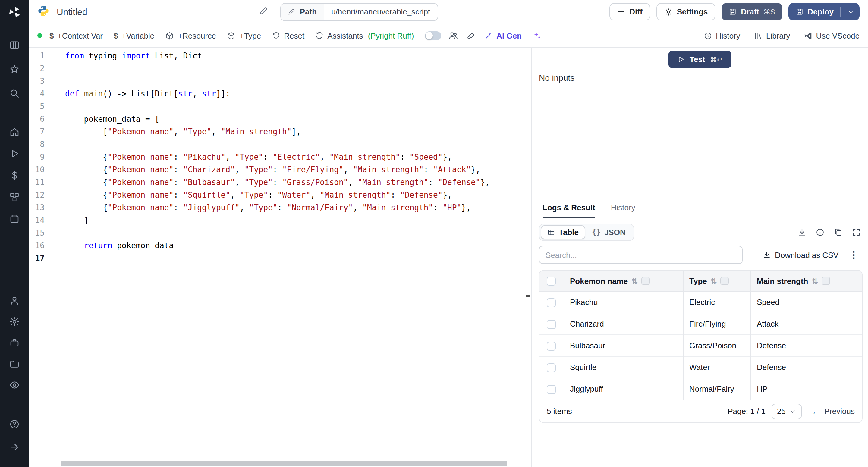 The width and height of the screenshot is (868, 467). What do you see at coordinates (14, 385) in the screenshot?
I see `audit-eye-icon` at bounding box center [14, 385].